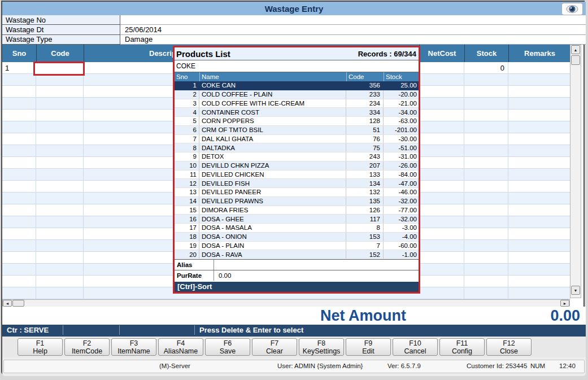 The height and width of the screenshot is (380, 588). I want to click on product-row: 4CONTAINER COST334-34.00, so click(297, 112).